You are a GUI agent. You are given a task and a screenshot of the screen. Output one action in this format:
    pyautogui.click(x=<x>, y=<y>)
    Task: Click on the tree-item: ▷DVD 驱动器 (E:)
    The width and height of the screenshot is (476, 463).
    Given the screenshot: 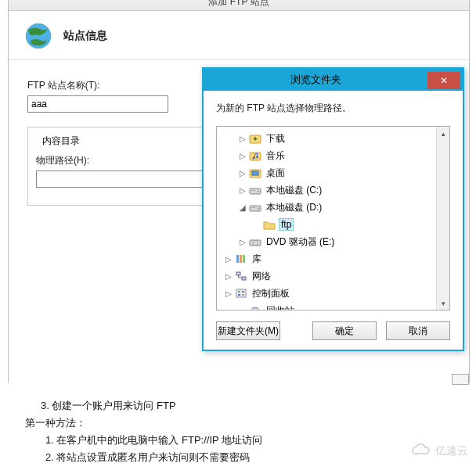 What is the action you would take?
    pyautogui.click(x=326, y=242)
    